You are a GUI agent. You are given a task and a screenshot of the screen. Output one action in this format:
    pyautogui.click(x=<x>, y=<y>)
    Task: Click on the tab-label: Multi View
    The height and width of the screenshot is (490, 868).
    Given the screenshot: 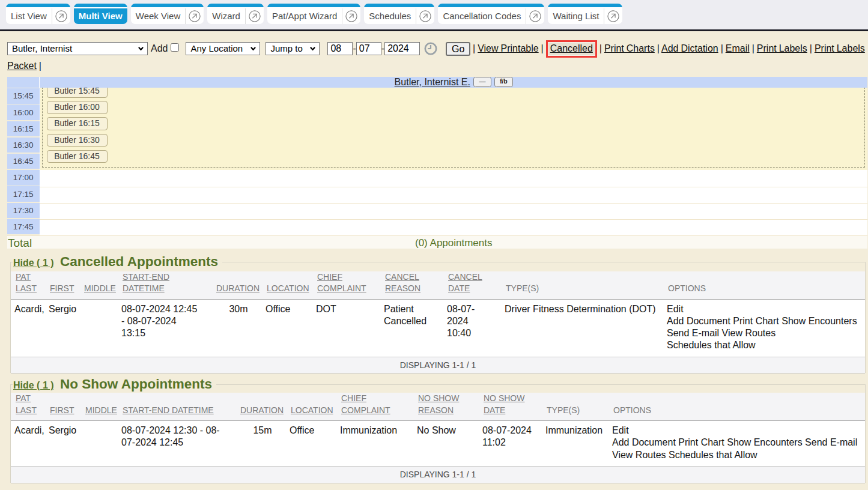 What is the action you would take?
    pyautogui.click(x=101, y=16)
    